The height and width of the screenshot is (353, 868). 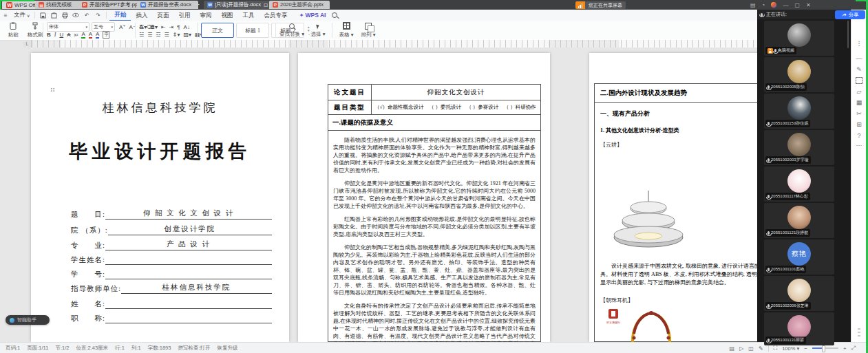 I want to click on outdent-icon: ⇤, so click(x=164, y=28).